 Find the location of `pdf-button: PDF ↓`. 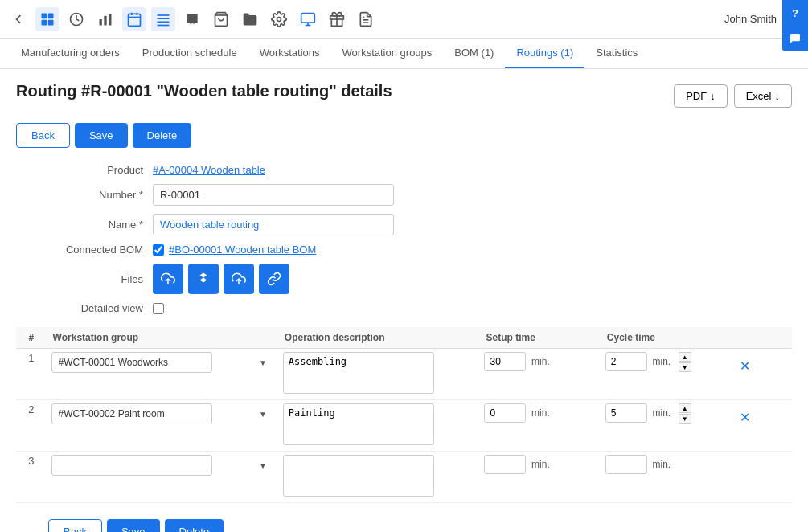

pdf-button: PDF ↓ is located at coordinates (701, 96).